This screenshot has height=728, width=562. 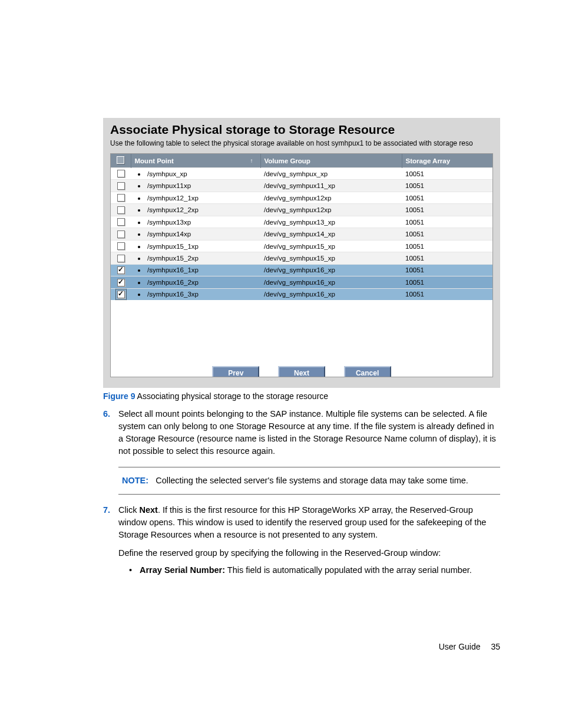 I want to click on mount-point-cell: /symhpux13xp, so click(x=196, y=222).